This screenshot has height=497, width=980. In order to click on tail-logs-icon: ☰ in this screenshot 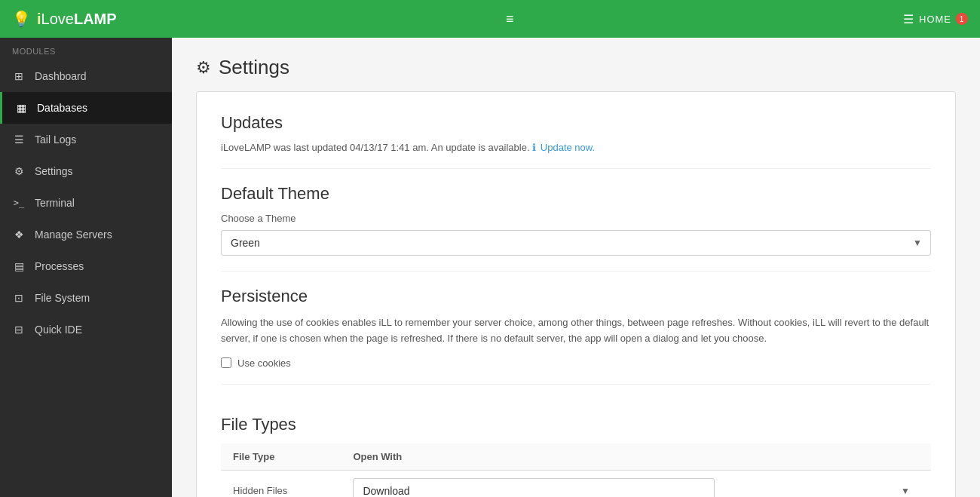, I will do `click(19, 140)`.